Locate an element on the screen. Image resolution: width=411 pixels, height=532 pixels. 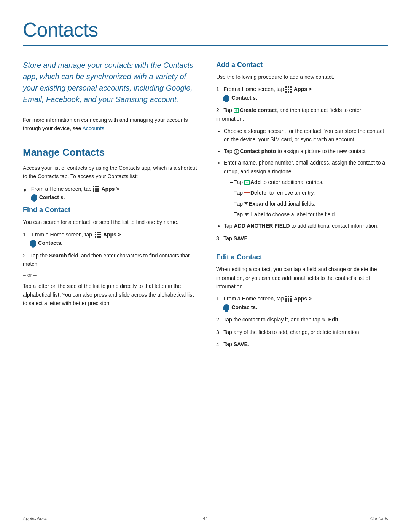
bullet-photo: Tap +Contact photo to assign a picture t… is located at coordinates (306, 151).